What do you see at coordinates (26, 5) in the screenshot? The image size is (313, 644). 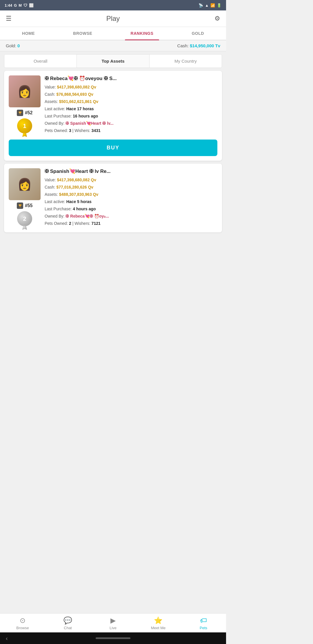 I see `shield-icon: 🛡` at bounding box center [26, 5].